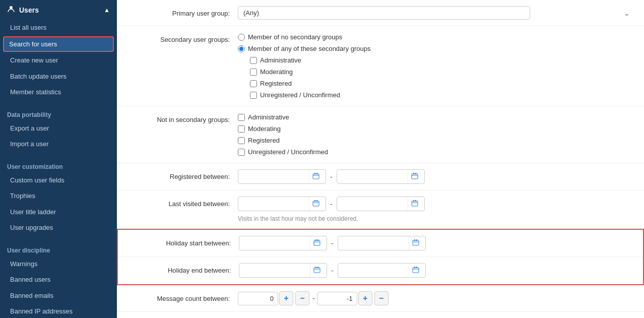 This screenshot has height=318, width=644. I want to click on radio-any-secondary-input, so click(241, 49).